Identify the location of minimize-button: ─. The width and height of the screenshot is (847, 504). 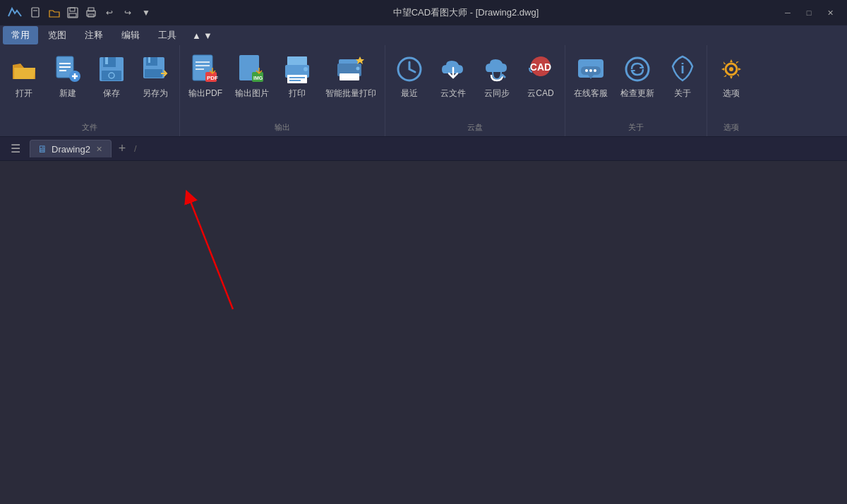
(788, 13).